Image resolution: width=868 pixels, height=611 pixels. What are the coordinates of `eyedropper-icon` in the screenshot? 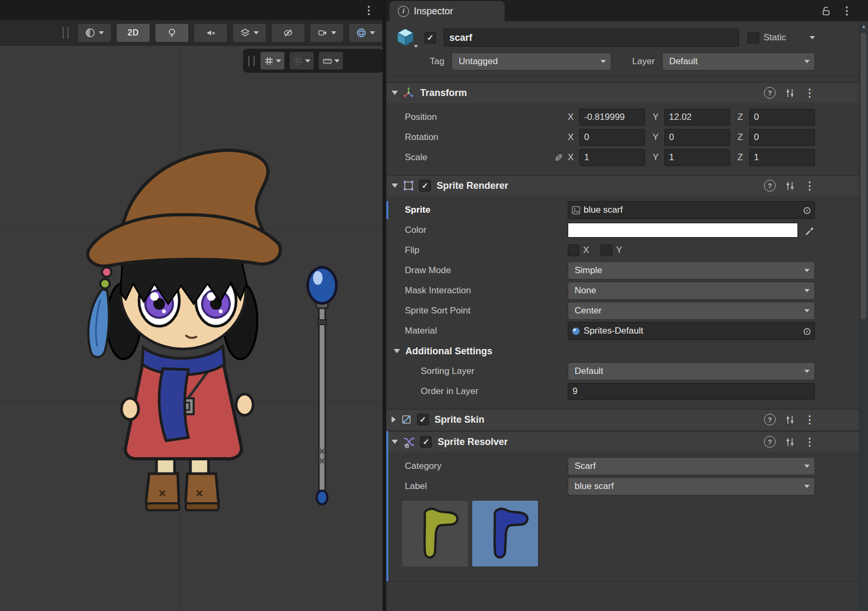 It's located at (810, 230).